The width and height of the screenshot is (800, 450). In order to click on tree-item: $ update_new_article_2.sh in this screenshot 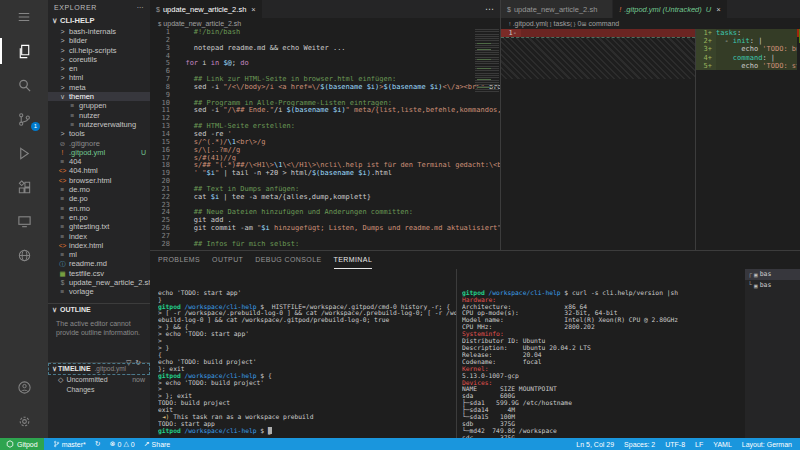, I will do `click(99, 282)`.